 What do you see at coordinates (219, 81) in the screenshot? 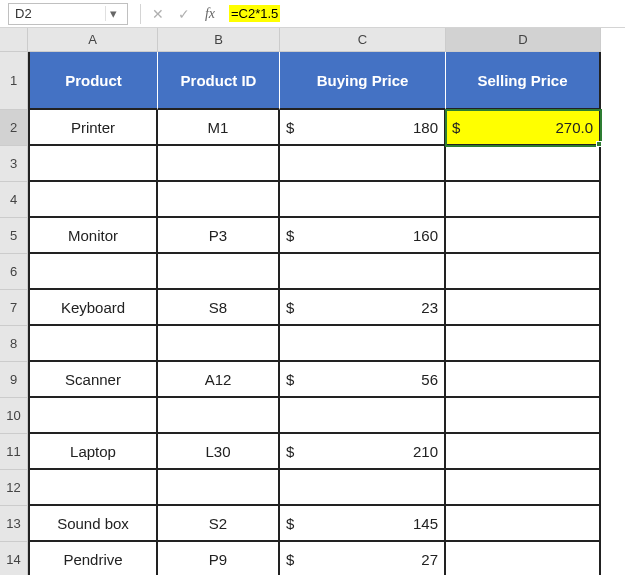
I see `cell-B1: Product ID` at bounding box center [219, 81].